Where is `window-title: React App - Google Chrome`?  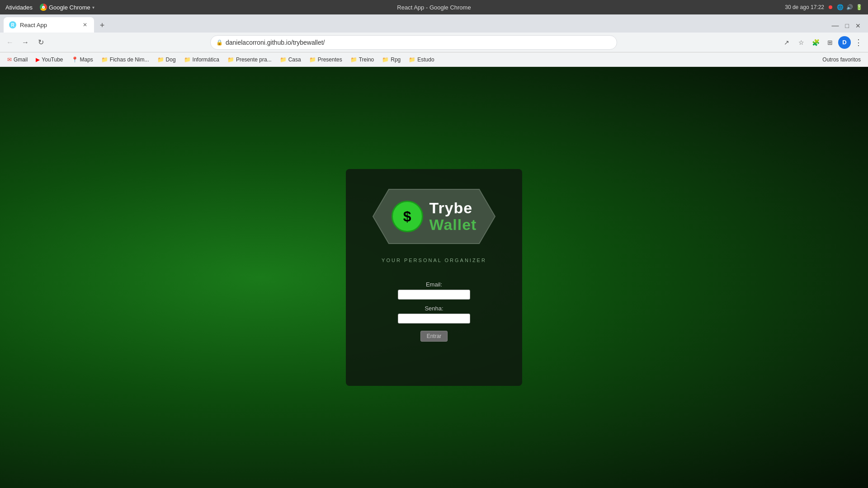 window-title: React App - Google Chrome is located at coordinates (434, 7).